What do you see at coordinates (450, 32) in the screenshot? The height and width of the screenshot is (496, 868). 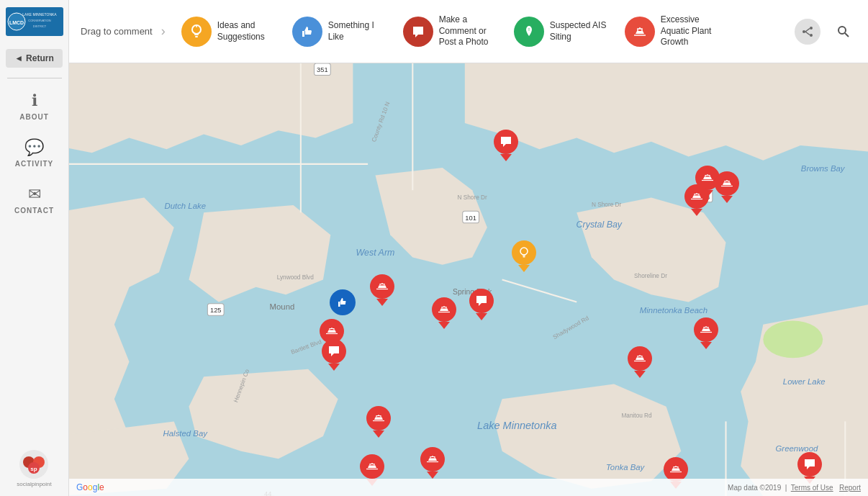 I see `toolbar-item-comment: Make a Comment or Post a Photo` at bounding box center [450, 32].